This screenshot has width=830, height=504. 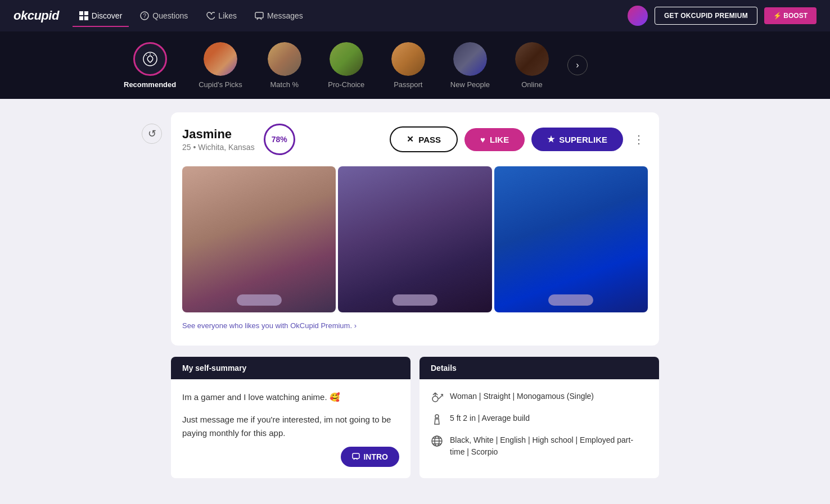 What do you see at coordinates (470, 84) in the screenshot?
I see `category-new-people-label: New People` at bounding box center [470, 84].